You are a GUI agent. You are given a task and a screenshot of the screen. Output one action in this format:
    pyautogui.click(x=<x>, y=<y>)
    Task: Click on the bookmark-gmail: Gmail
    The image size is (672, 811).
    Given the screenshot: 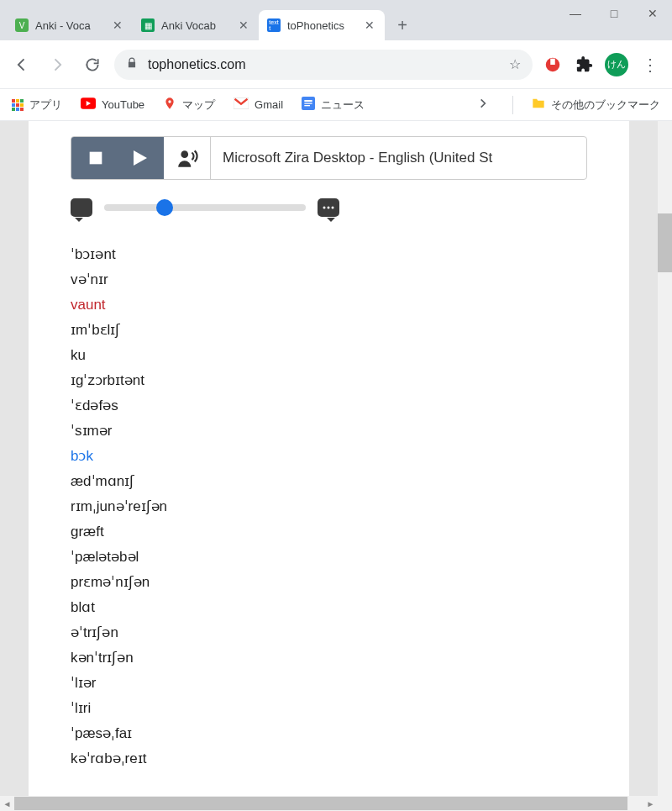 What is the action you would take?
    pyautogui.click(x=259, y=104)
    